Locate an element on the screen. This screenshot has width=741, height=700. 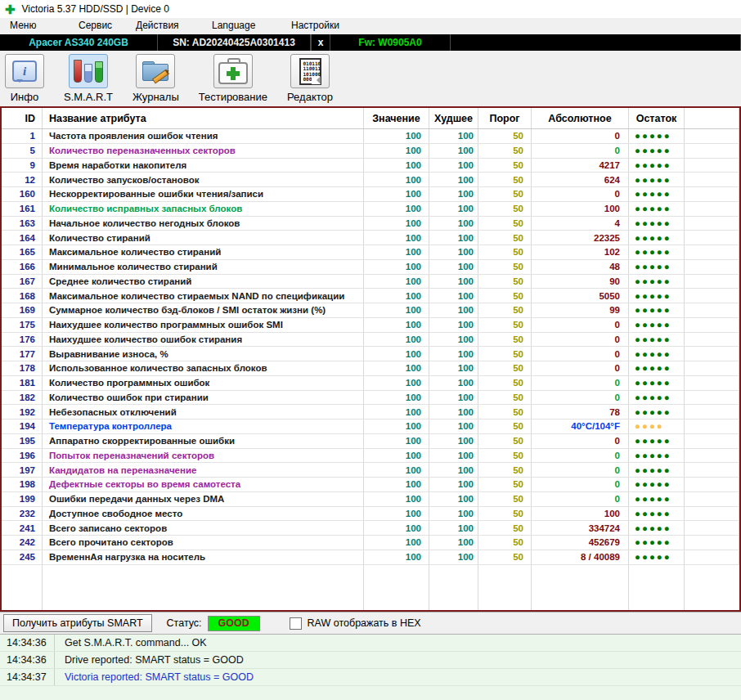
attr-raw-value: 78 is located at coordinates (581, 412).